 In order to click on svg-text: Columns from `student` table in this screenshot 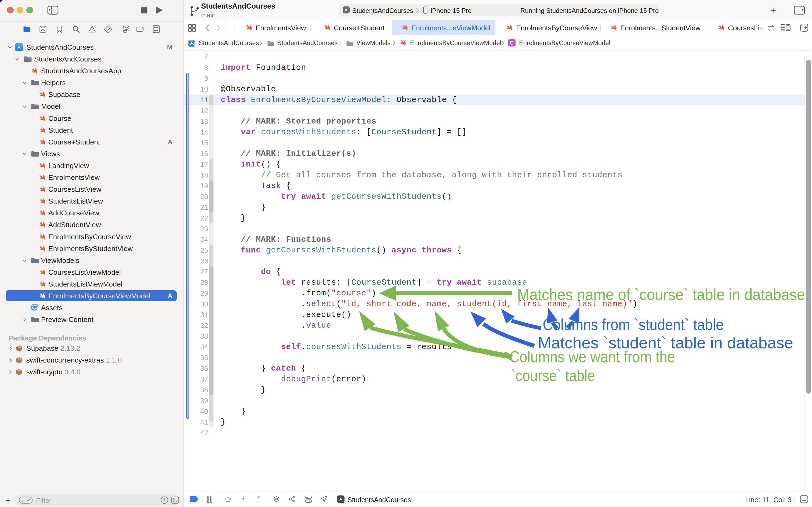, I will do `click(633, 325)`.